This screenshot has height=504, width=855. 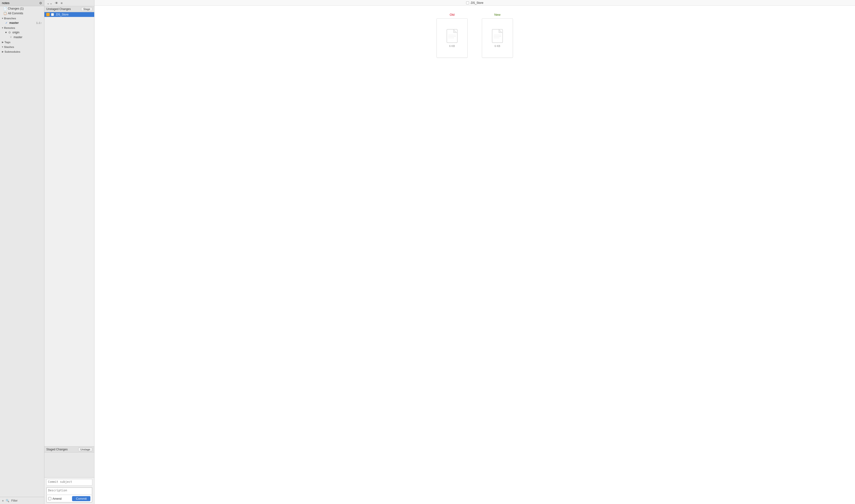 What do you see at coordinates (69, 223) in the screenshot?
I see `file-panel-top: ⌄⌄ 👁 ≡ Unstaged Changes Stage .DS_Store` at bounding box center [69, 223].